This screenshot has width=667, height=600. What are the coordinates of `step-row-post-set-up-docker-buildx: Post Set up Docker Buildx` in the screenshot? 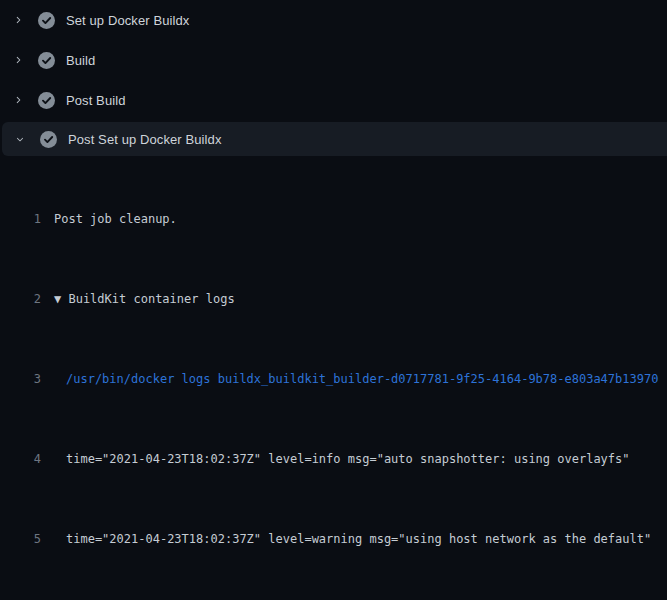 It's located at (334, 139).